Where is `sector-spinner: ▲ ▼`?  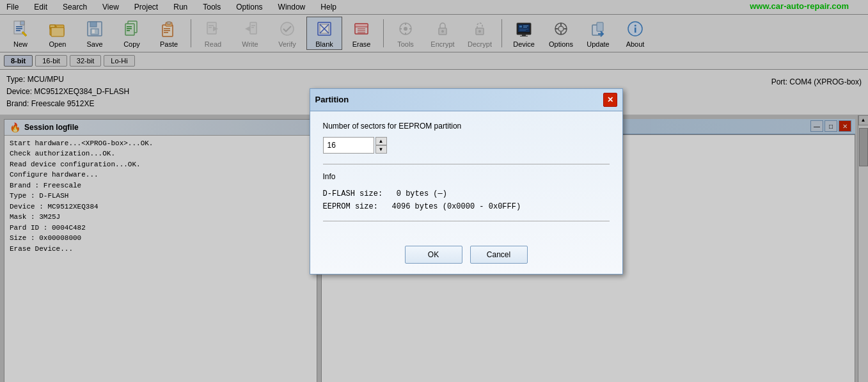 sector-spinner: ▲ ▼ is located at coordinates (466, 145).